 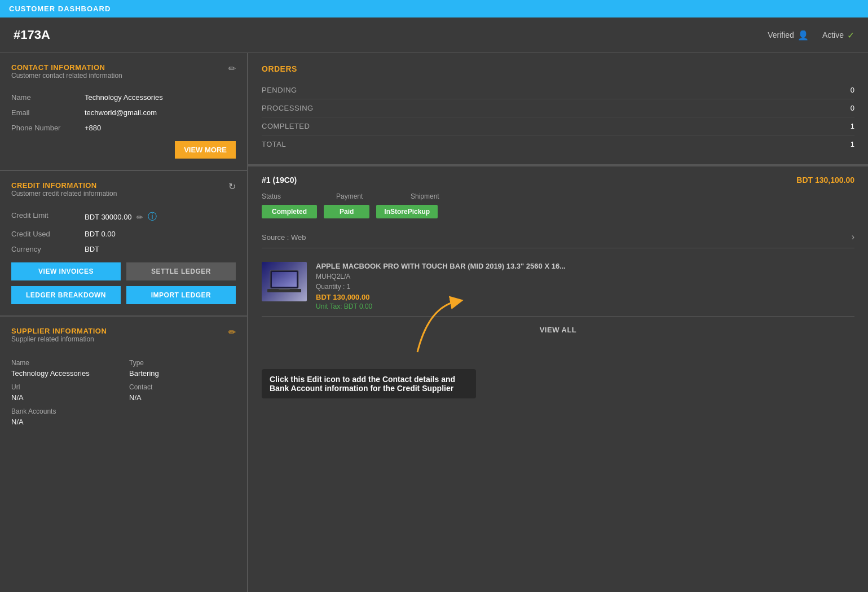 What do you see at coordinates (558, 180) in the screenshot?
I see `order-card-header: #1 (19C0) BDT 130,100.00` at bounding box center [558, 180].